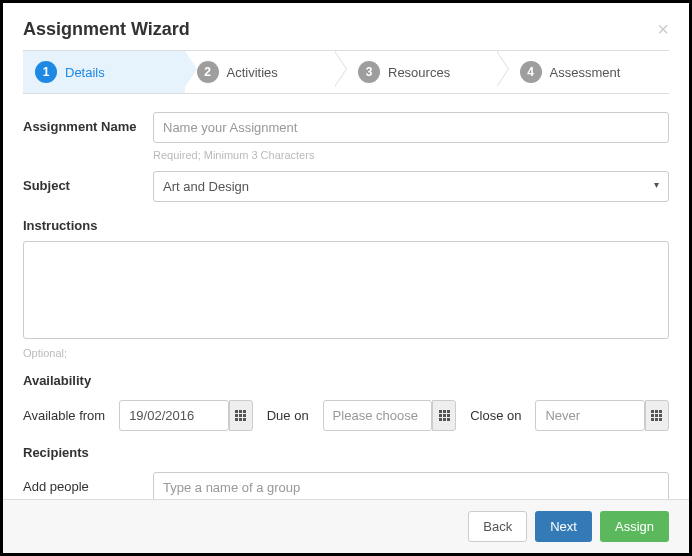 The height and width of the screenshot is (556, 692). What do you see at coordinates (266, 72) in the screenshot?
I see `tab-activities: 2 Activities` at bounding box center [266, 72].